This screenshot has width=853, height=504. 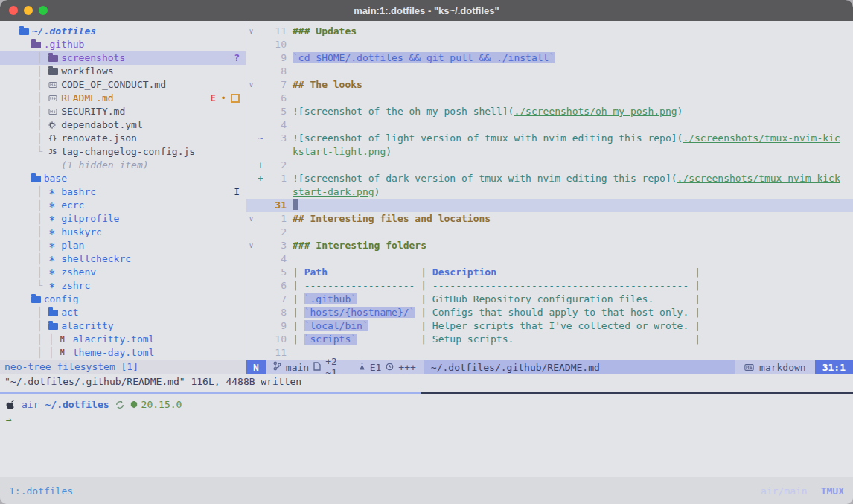 What do you see at coordinates (123, 272) in the screenshot?
I see `tree-item-zshenv: │ *zshenv` at bounding box center [123, 272].